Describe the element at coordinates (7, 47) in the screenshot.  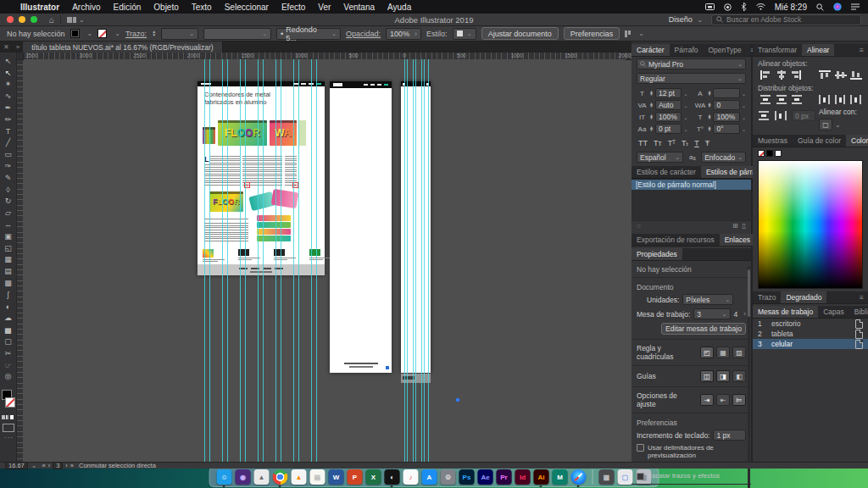
I see `close-tab-icon: ✕` at that location.